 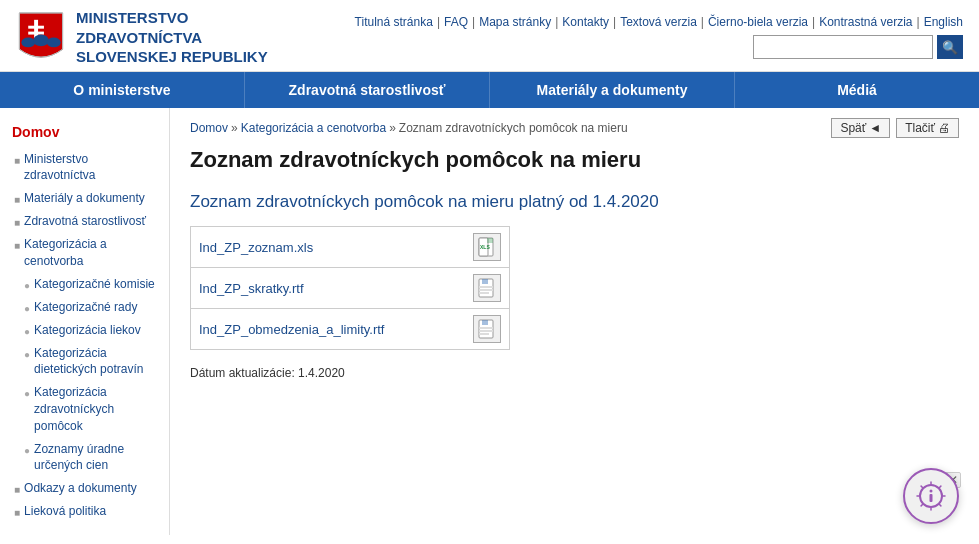 I want to click on file-row-2: Ind_ZP_skratky.rtf, so click(x=350, y=288).